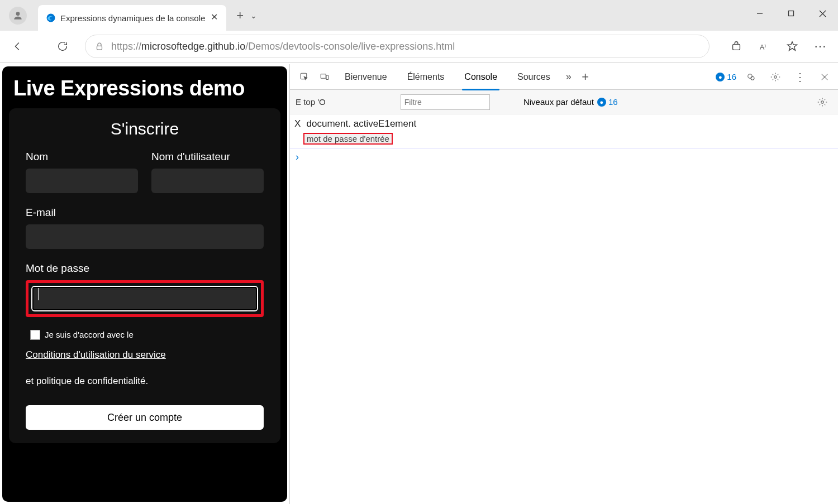 The width and height of the screenshot is (838, 504). What do you see at coordinates (426, 77) in the screenshot?
I see `tab-elements: Éléments` at bounding box center [426, 77].